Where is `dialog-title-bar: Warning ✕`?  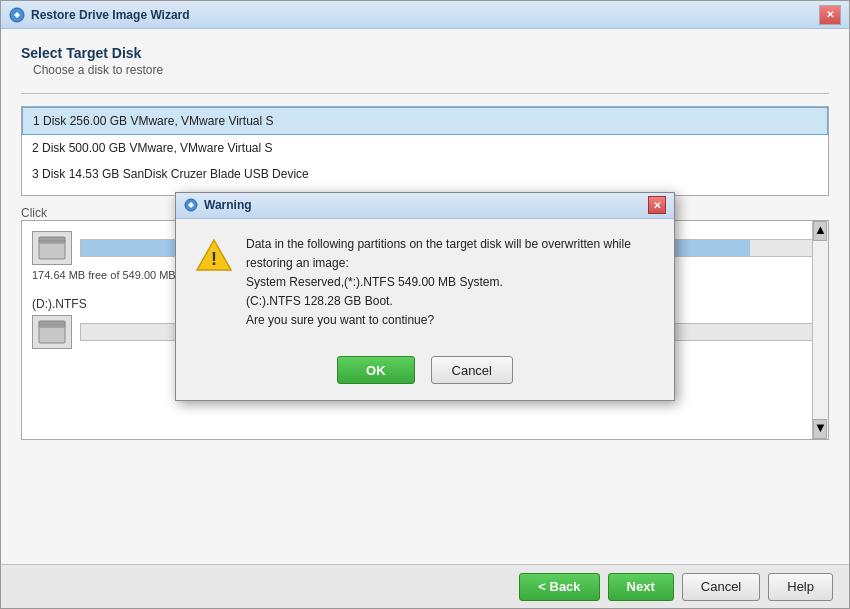
dialog-title-bar: Warning ✕ is located at coordinates (425, 206).